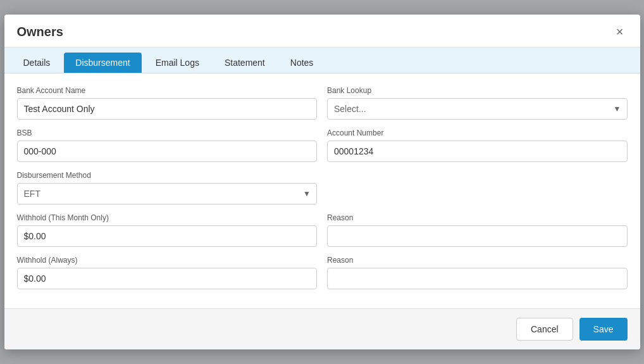  I want to click on group-reason-always: Reason, so click(477, 272).